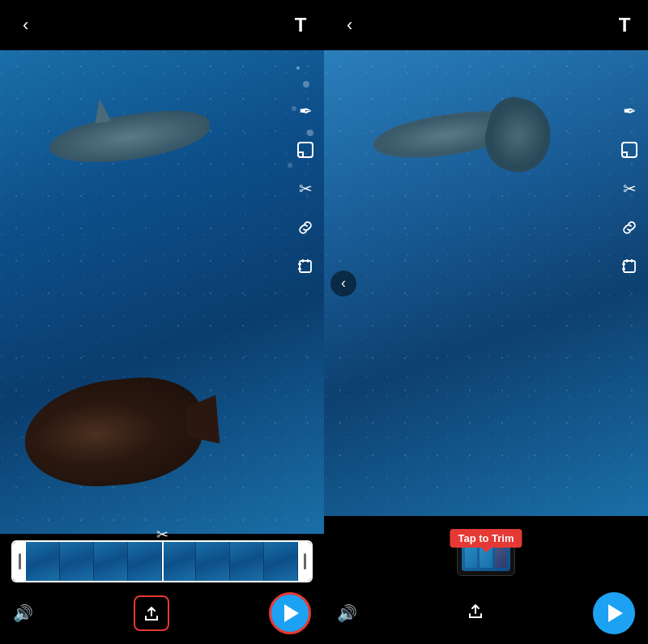 This screenshot has width=648, height=644. I want to click on left-bottom-controls: ✂ 🔊, so click(162, 589).